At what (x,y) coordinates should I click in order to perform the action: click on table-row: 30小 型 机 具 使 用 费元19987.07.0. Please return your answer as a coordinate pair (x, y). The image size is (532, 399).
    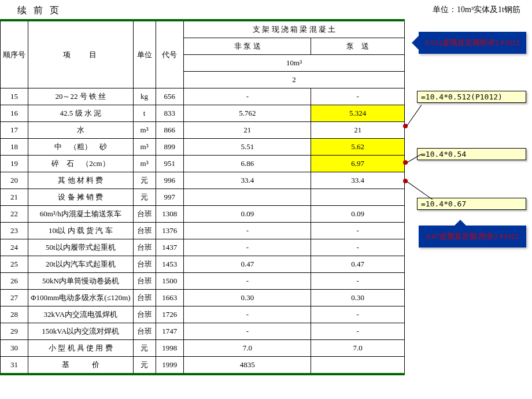
    Looking at the image, I should click on (202, 348).